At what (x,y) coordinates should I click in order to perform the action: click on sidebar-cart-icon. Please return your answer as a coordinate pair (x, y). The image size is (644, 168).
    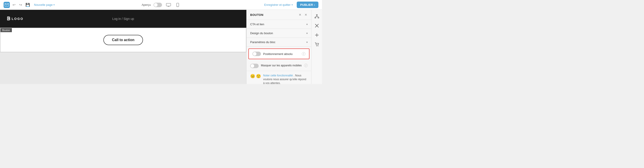
    Looking at the image, I should click on (317, 44).